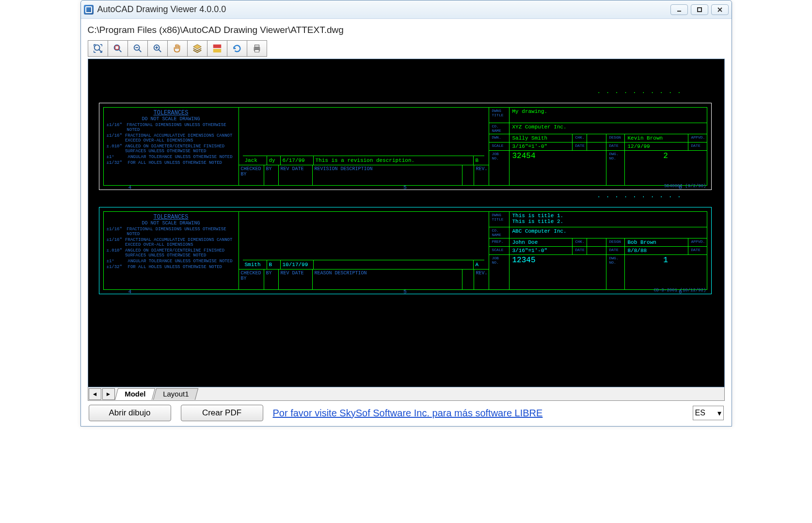  Describe the element at coordinates (109, 394) in the screenshot. I see `tab-next-button: ►` at that location.